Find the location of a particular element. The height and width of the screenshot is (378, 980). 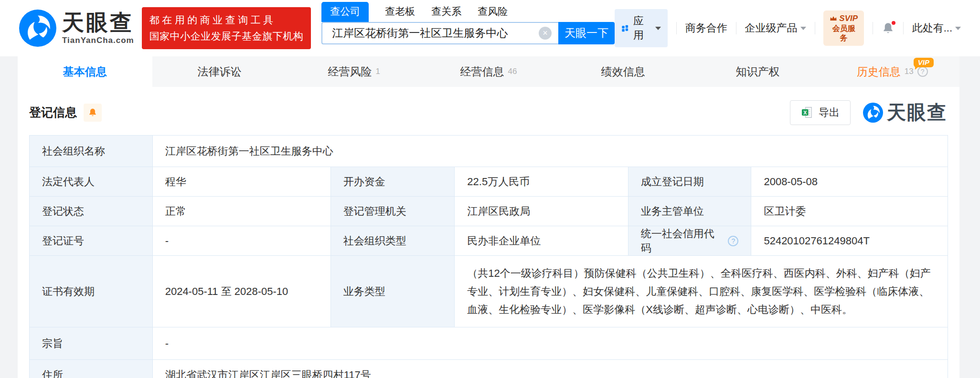

tab-basic-info: 基本信息 is located at coordinates (85, 72).